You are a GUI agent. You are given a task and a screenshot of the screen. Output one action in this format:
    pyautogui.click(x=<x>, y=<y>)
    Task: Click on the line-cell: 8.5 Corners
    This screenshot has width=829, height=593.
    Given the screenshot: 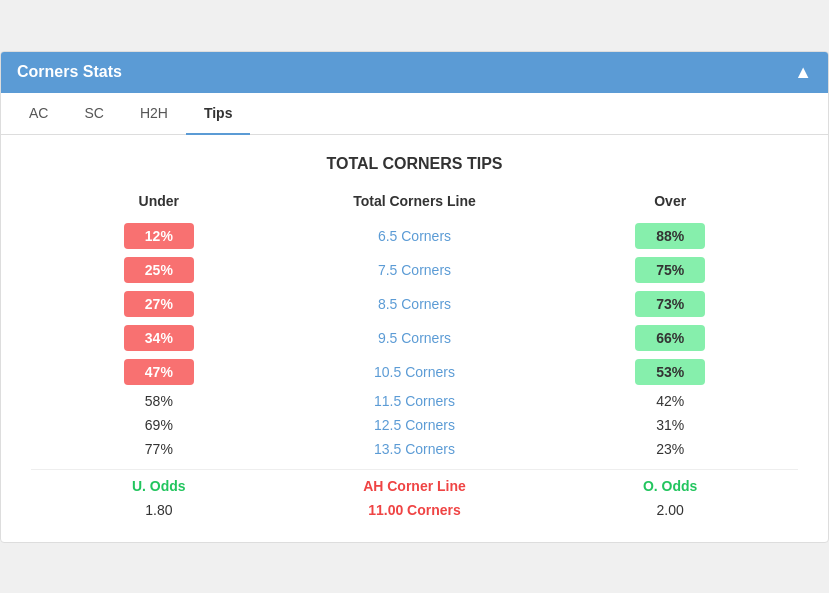 What is the action you would take?
    pyautogui.click(x=415, y=304)
    